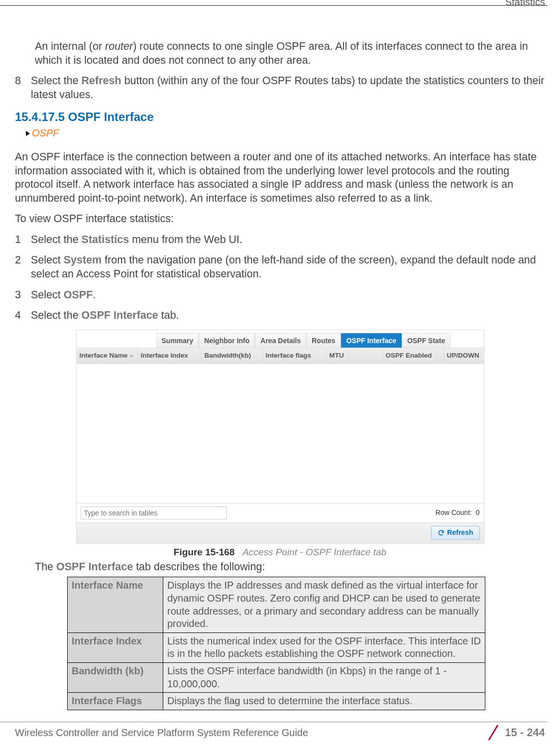 The width and height of the screenshot is (560, 756). Describe the element at coordinates (154, 513) in the screenshot. I see `search-input` at that location.